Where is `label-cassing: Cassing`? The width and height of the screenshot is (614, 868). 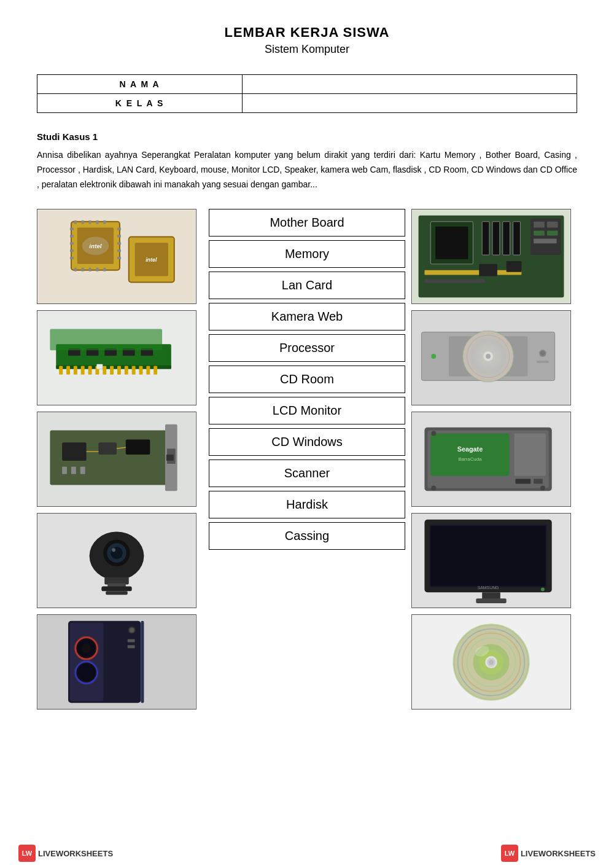
label-cassing: Cassing is located at coordinates (307, 536).